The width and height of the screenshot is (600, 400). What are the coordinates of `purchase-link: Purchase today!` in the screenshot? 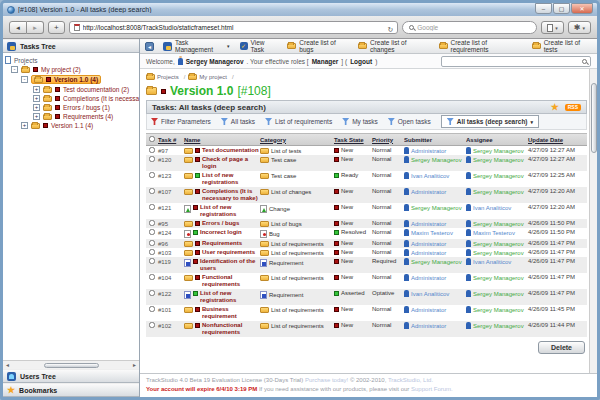 It's located at (326, 380).